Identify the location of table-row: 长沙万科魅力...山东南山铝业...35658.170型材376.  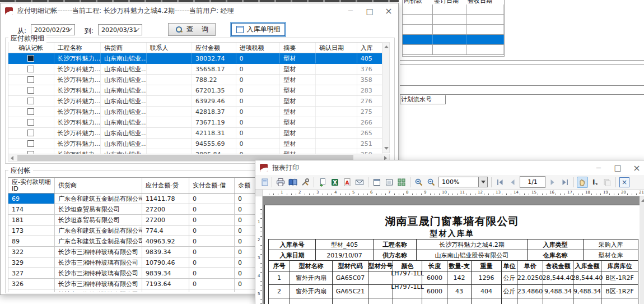
(195, 70).